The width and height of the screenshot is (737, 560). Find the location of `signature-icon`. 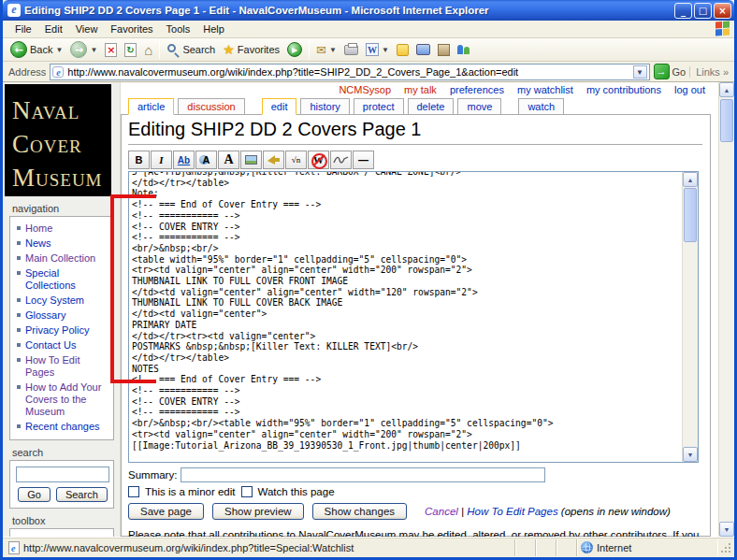

signature-icon is located at coordinates (340, 160).